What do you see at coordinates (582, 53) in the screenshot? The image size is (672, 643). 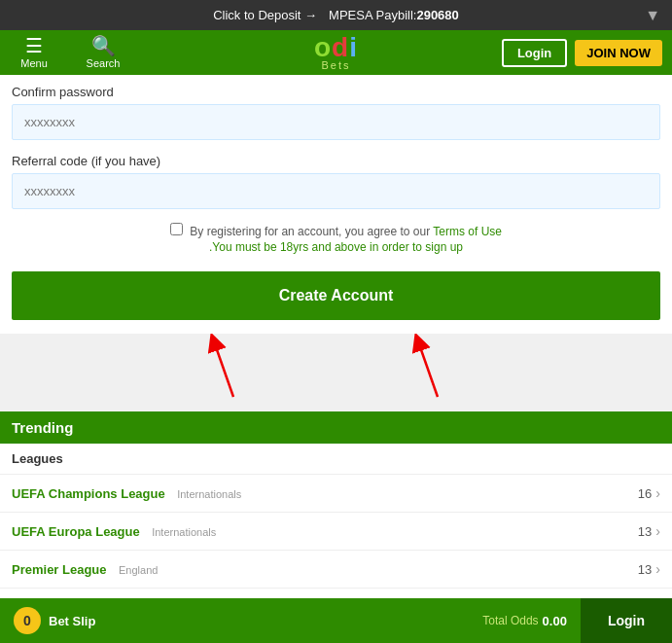 I see `header-right: Login JOIN NOW` at bounding box center [582, 53].